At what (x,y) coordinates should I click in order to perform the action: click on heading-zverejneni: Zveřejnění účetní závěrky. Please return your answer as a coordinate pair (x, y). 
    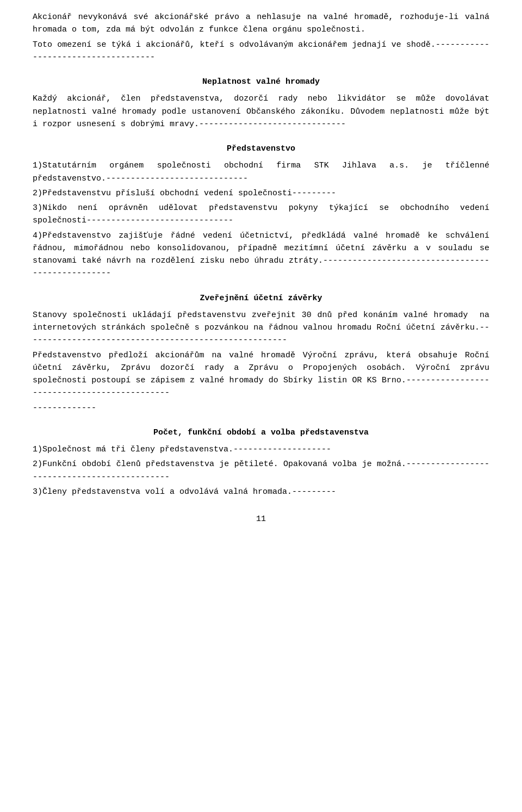
    Looking at the image, I should click on (261, 298).